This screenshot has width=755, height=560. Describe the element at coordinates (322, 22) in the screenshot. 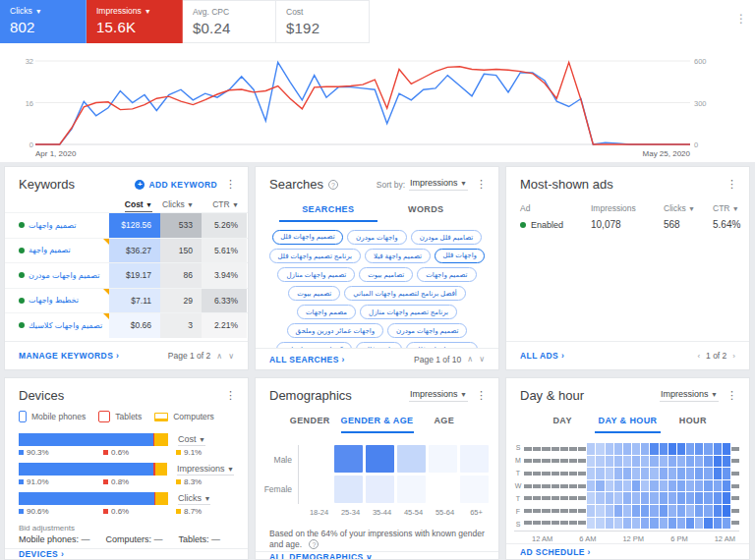

I see `cost-metric-card: Cost $192` at that location.